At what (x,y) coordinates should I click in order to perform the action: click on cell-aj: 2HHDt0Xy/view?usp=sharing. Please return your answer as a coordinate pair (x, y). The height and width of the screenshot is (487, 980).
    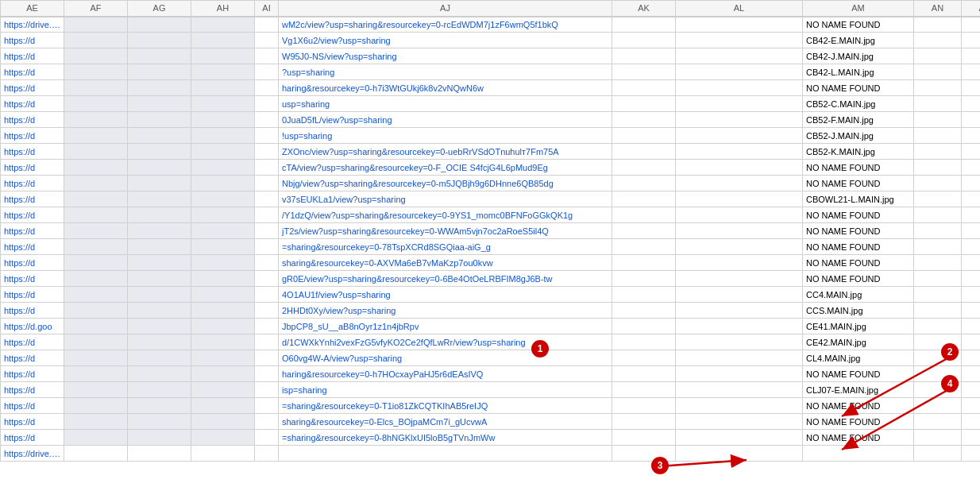
    Looking at the image, I should click on (446, 311).